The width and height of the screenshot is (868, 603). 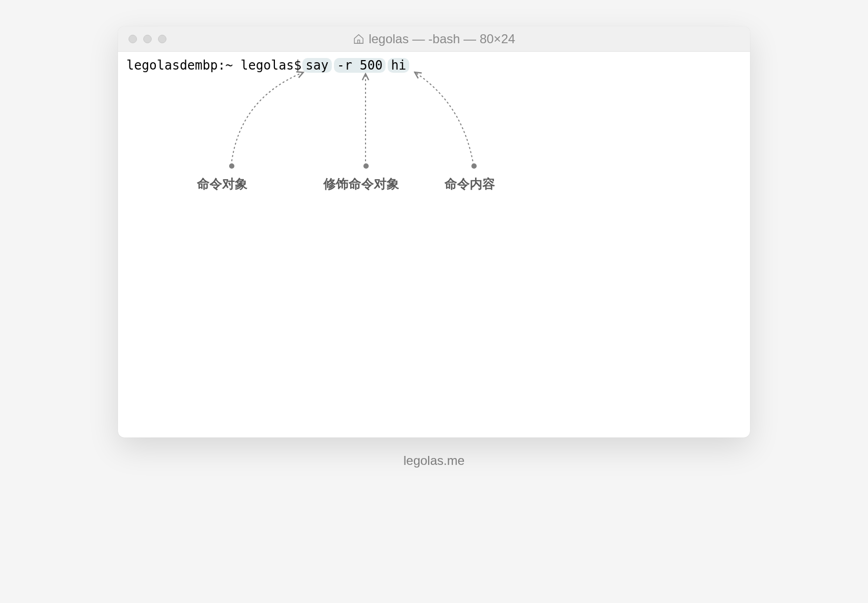 I want to click on annotation-label-command: 命令对象, so click(x=222, y=184).